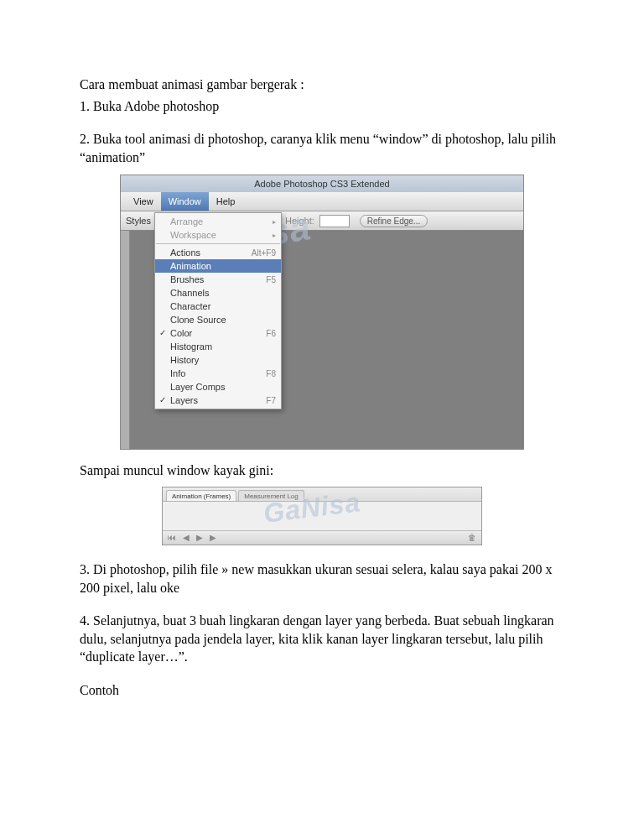 Image resolution: width=644 pixels, height=834 pixels. Describe the element at coordinates (335, 222) in the screenshot. I see `height-input` at that location.